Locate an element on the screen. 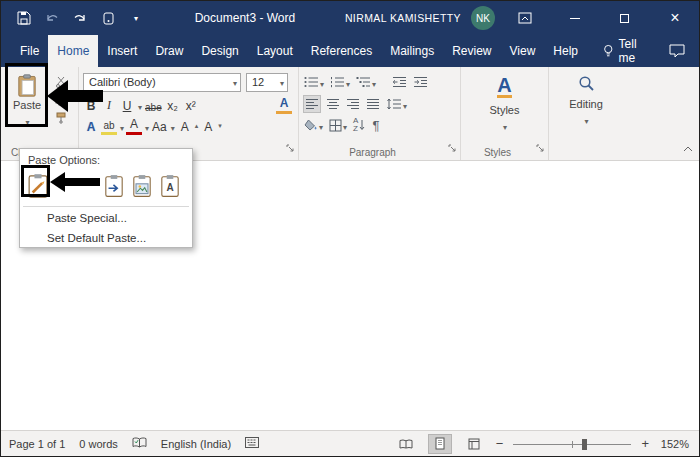 The height and width of the screenshot is (457, 700). decrease-indent-button is located at coordinates (400, 82).